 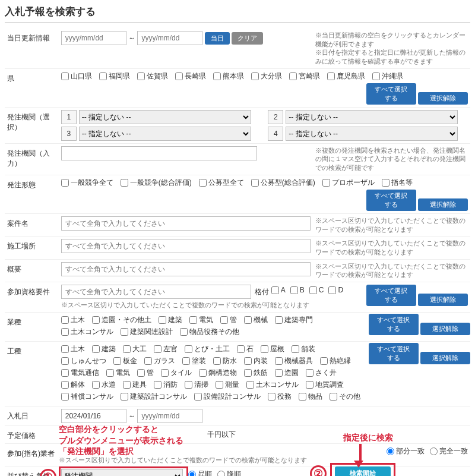 I want to click on qual-input, so click(x=156, y=292).